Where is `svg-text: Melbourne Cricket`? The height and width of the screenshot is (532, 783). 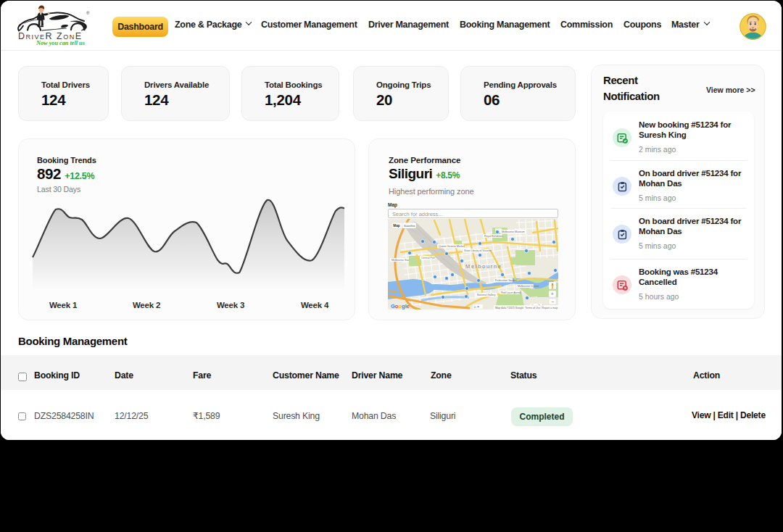
svg-text: Melbourne Cricket is located at coordinates (528, 286).